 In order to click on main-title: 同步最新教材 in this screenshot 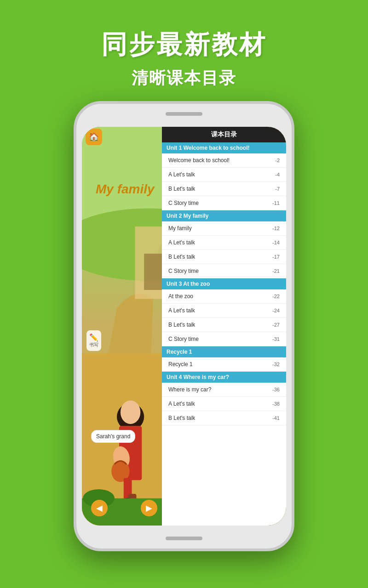, I will do `click(184, 45)`.